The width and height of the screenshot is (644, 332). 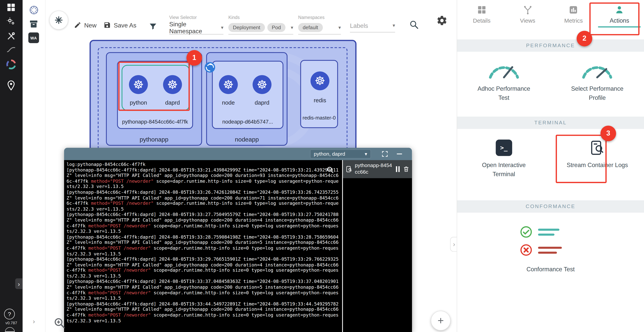 What do you see at coordinates (550, 206) in the screenshot?
I see `section-header-conformance: CONFORMANCE` at bounding box center [550, 206].